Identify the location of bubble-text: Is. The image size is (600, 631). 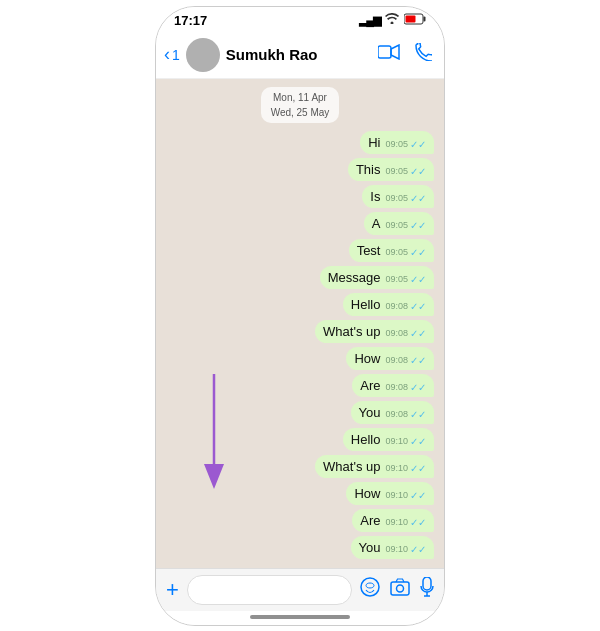
(375, 196).